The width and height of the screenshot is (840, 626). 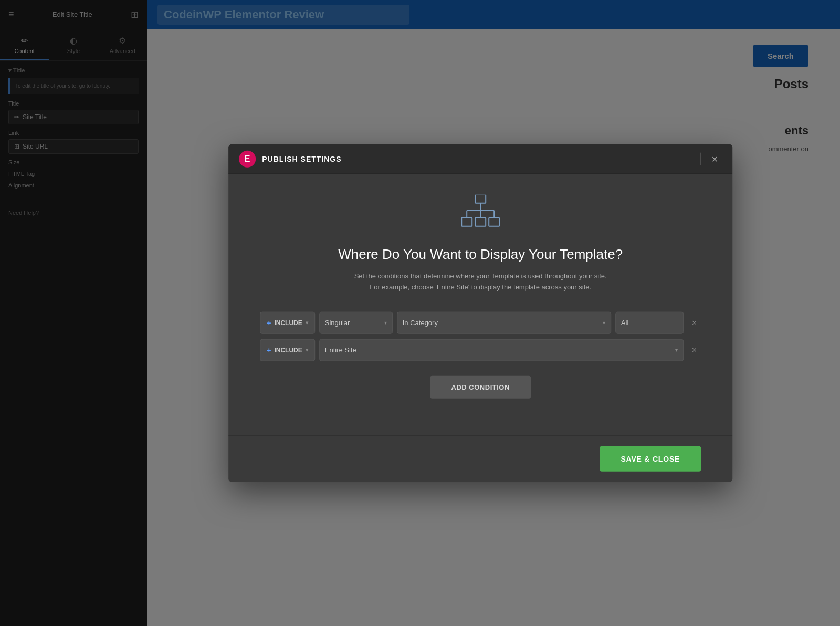 What do you see at coordinates (269, 350) in the screenshot?
I see `plus-icon-2: +` at bounding box center [269, 350].